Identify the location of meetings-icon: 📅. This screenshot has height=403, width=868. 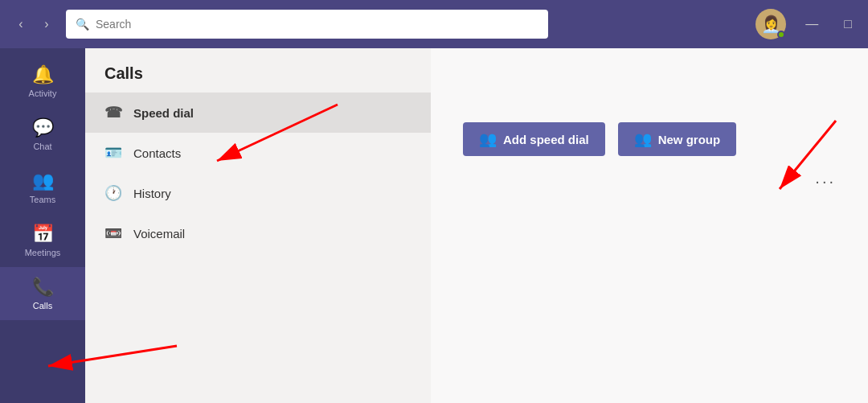
(43, 234).